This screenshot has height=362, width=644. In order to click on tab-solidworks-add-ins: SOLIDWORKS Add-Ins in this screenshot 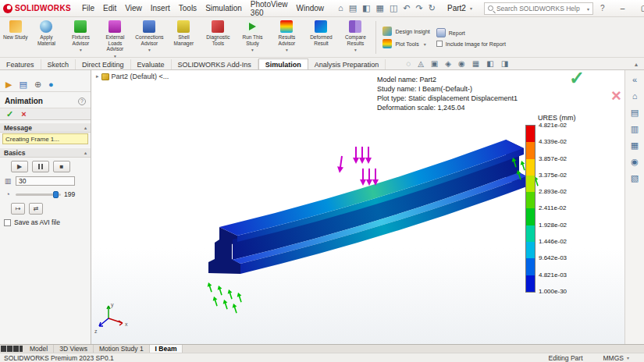, I will do `click(215, 64)`.